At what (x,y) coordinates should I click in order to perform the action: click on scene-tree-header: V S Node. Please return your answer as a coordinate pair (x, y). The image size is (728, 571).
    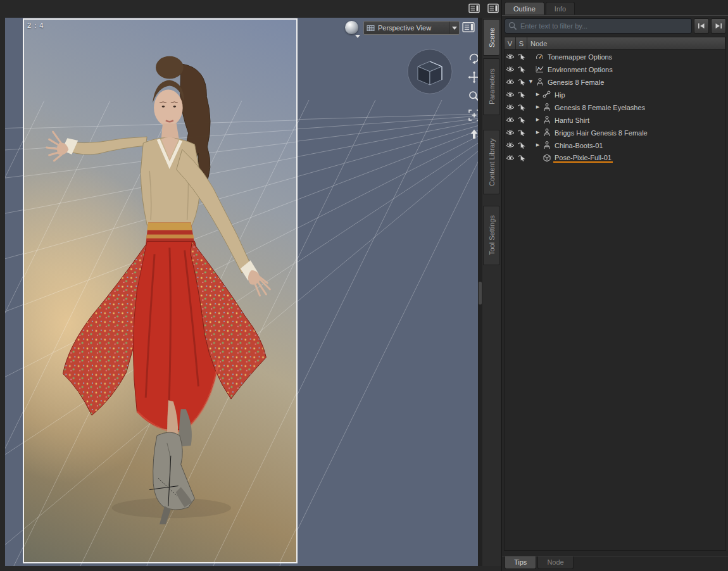
    Looking at the image, I should click on (615, 44).